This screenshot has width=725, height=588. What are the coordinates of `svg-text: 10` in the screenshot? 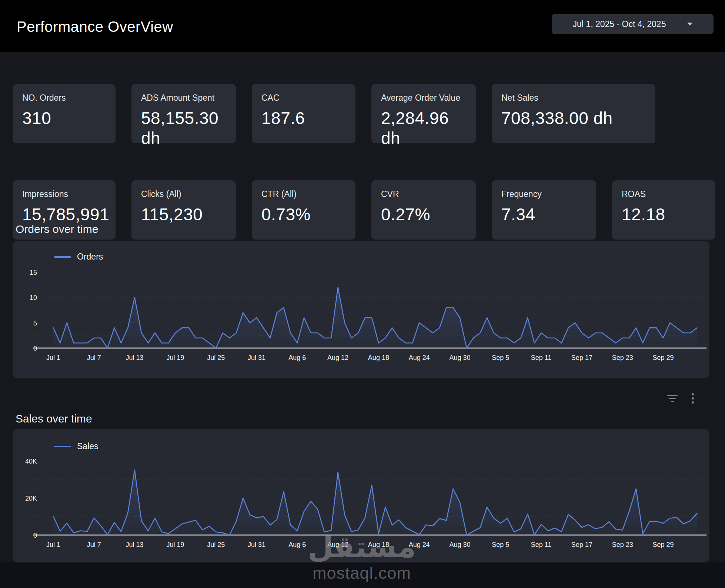 It's located at (33, 298).